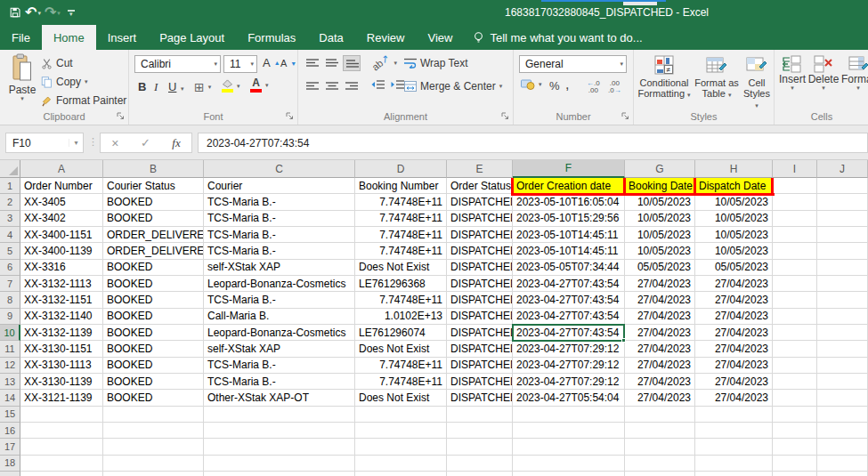 This screenshot has height=476, width=868. Describe the element at coordinates (842, 235) in the screenshot. I see `cell-J4` at that location.